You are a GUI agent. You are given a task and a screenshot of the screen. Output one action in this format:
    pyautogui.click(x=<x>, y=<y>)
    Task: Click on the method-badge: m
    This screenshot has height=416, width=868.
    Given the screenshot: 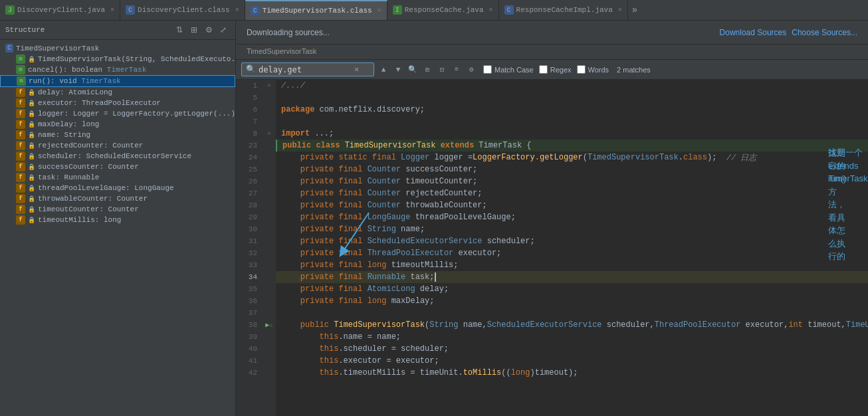 What is the action you would take?
    pyautogui.click(x=21, y=81)
    